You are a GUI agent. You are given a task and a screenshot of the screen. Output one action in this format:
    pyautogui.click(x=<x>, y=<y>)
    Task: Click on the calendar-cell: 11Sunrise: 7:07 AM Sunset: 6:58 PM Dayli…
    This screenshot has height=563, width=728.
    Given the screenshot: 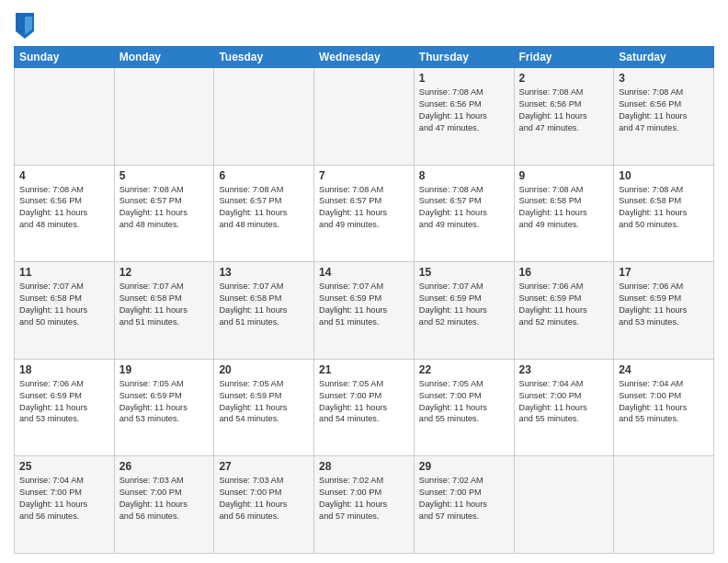 What is the action you would take?
    pyautogui.click(x=64, y=311)
    